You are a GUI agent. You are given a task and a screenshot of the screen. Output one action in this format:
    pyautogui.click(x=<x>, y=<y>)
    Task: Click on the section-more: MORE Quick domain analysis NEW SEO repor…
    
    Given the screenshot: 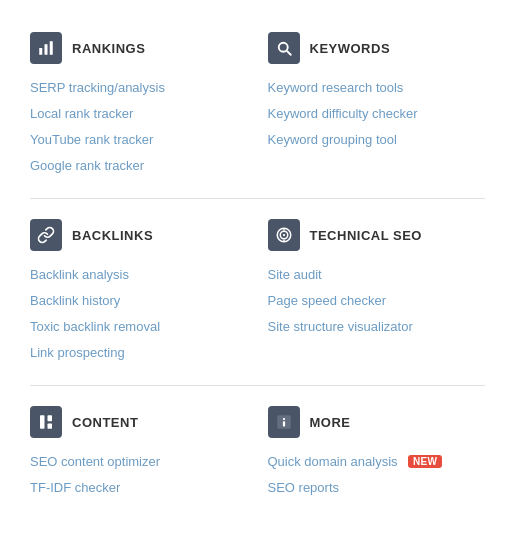 What is the action you would take?
    pyautogui.click(x=377, y=453)
    